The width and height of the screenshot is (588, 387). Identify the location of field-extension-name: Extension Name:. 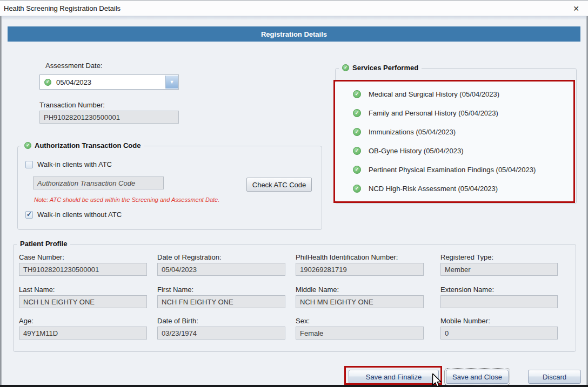
(499, 297).